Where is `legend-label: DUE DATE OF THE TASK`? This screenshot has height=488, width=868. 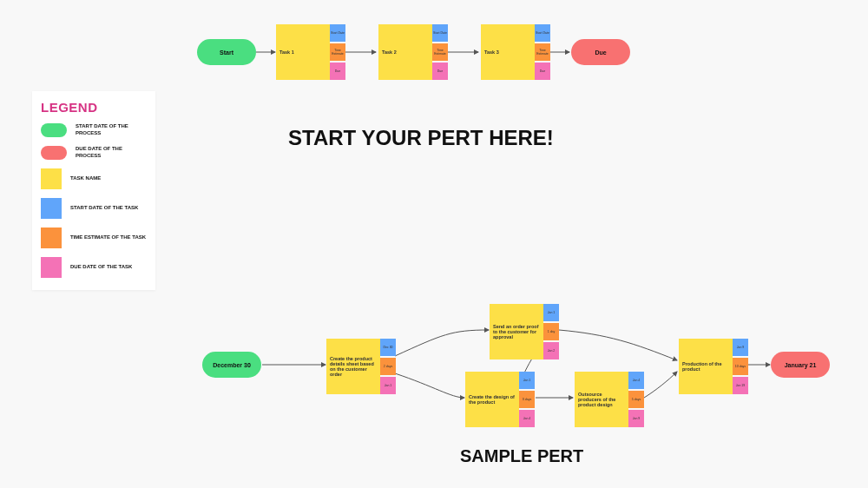 legend-label: DUE DATE OF THE TASK is located at coordinates (101, 267).